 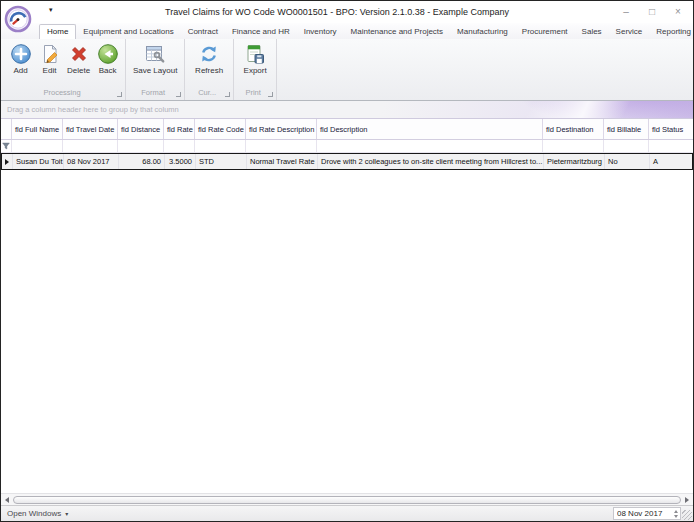 What do you see at coordinates (626, 12) in the screenshot?
I see `minimize-button: –` at bounding box center [626, 12].